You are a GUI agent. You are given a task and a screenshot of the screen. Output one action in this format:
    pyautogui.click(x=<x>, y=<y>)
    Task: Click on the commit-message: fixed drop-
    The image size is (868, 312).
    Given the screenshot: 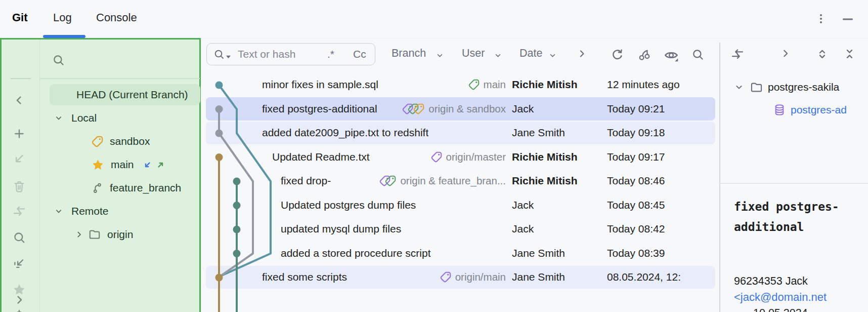 What is the action you would take?
    pyautogui.click(x=306, y=181)
    